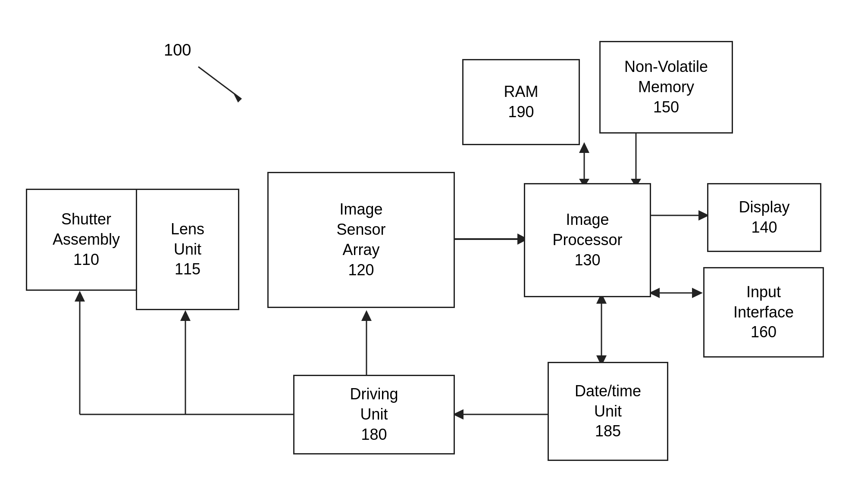 This screenshot has width=858, height=504. What do you see at coordinates (764, 312) in the screenshot?
I see `input-interface-block: InputInterface160` at bounding box center [764, 312].